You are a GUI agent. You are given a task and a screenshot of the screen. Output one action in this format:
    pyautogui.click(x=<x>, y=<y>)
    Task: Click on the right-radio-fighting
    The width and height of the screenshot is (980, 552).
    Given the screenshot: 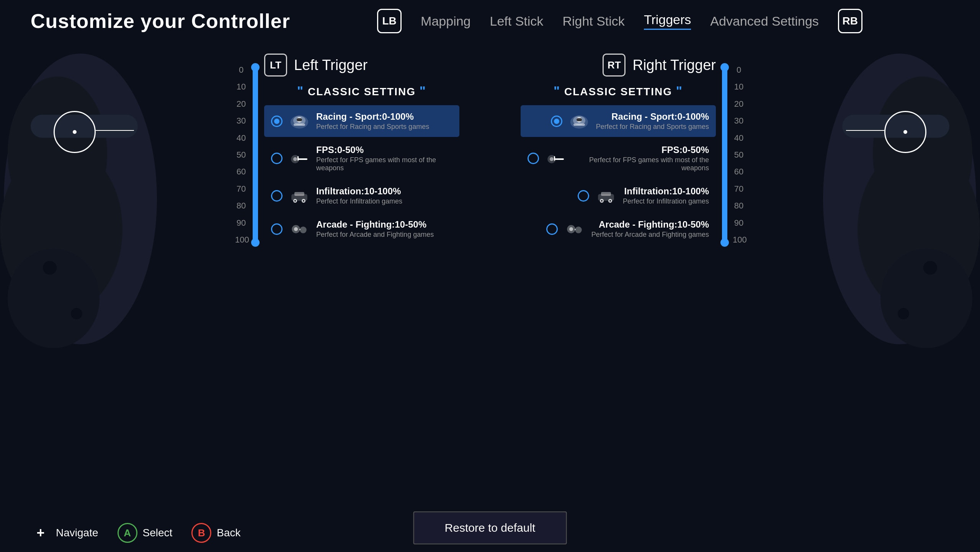 What is the action you would take?
    pyautogui.click(x=552, y=229)
    